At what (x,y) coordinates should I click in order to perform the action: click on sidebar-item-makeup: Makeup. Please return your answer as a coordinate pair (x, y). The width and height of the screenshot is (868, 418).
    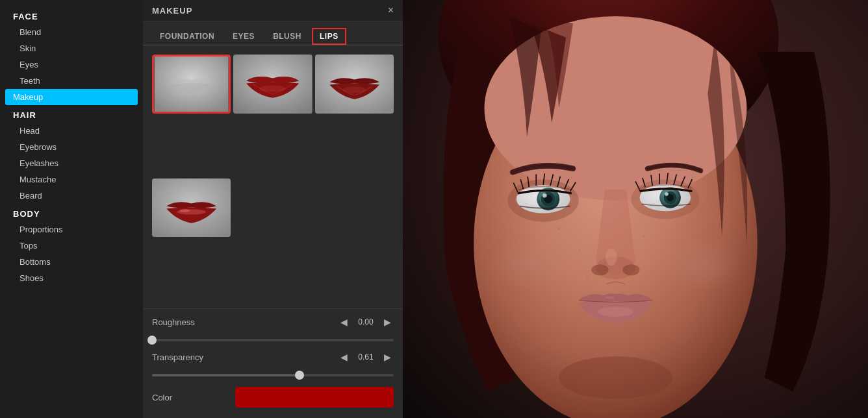
    Looking at the image, I should click on (71, 97).